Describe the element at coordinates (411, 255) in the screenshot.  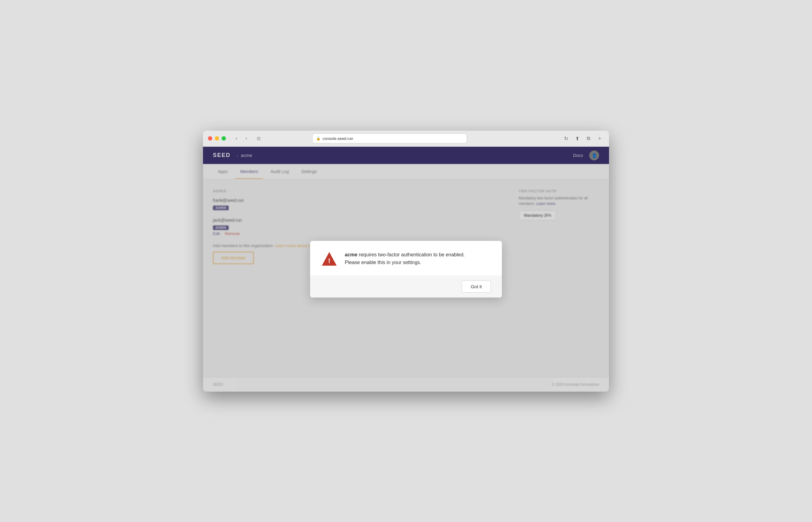
I see `modal-message-part1: requires two-factor authentication to be…` at that location.